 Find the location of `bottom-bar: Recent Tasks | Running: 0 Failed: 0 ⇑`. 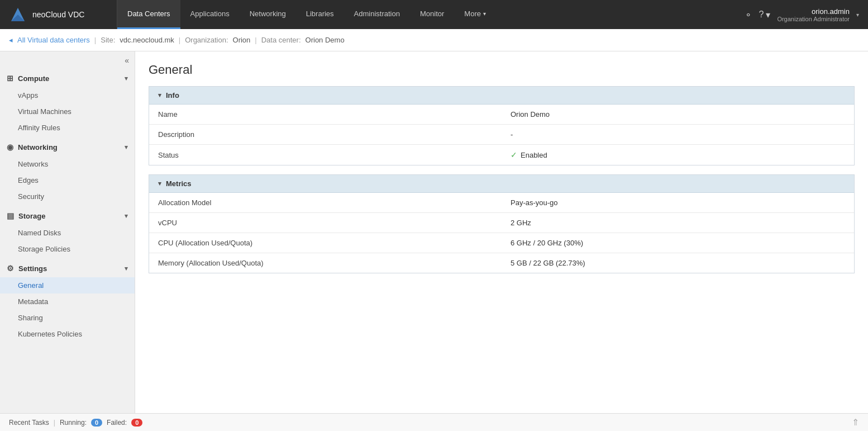

bottom-bar: Recent Tasks | Running: 0 Failed: 0 ⇑ is located at coordinates (434, 422).